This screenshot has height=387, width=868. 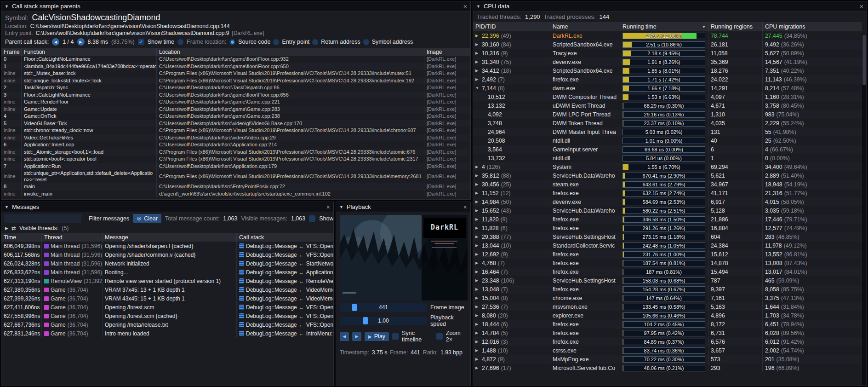 What do you see at coordinates (236, 167) in the screenshot?
I see `callstack-frame-row: 7Application::RunC:\Users\wolf\Desktop\d…` at bounding box center [236, 167].